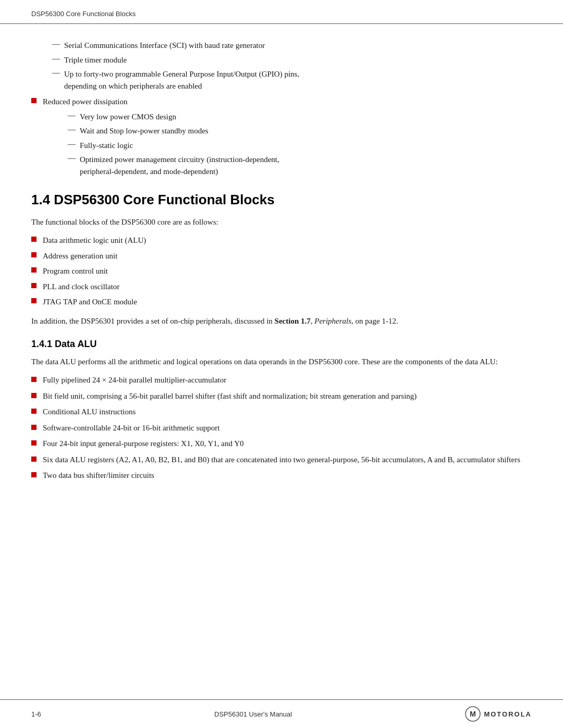 This screenshot has height=728, width=563. Describe the element at coordinates (153, 200) in the screenshot. I see `section-heading-text: 1.4 DSP56300 Core Functional Blocks` at that location.